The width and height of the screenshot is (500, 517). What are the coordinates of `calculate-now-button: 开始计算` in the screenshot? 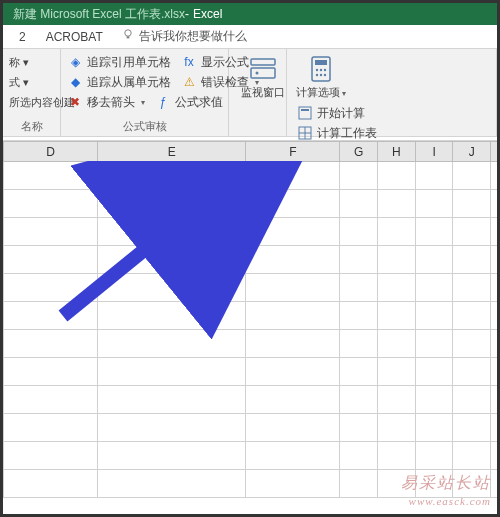 It's located at (394, 113).